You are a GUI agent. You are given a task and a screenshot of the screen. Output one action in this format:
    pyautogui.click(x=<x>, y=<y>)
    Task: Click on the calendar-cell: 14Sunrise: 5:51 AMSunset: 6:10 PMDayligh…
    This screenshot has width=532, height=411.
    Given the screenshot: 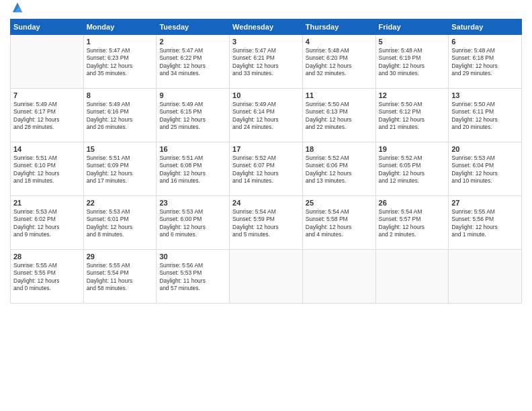 What is the action you would take?
    pyautogui.click(x=47, y=169)
    